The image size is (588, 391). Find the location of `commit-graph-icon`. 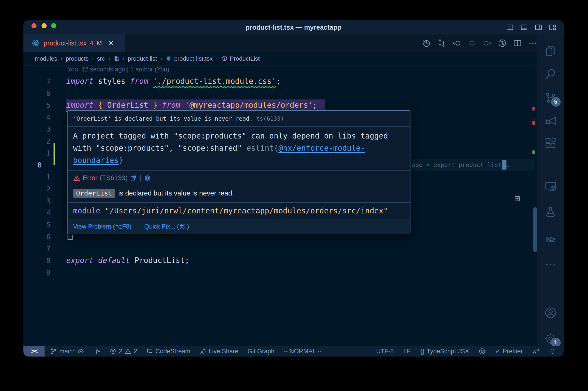

commit-graph-icon is located at coordinates (503, 43).